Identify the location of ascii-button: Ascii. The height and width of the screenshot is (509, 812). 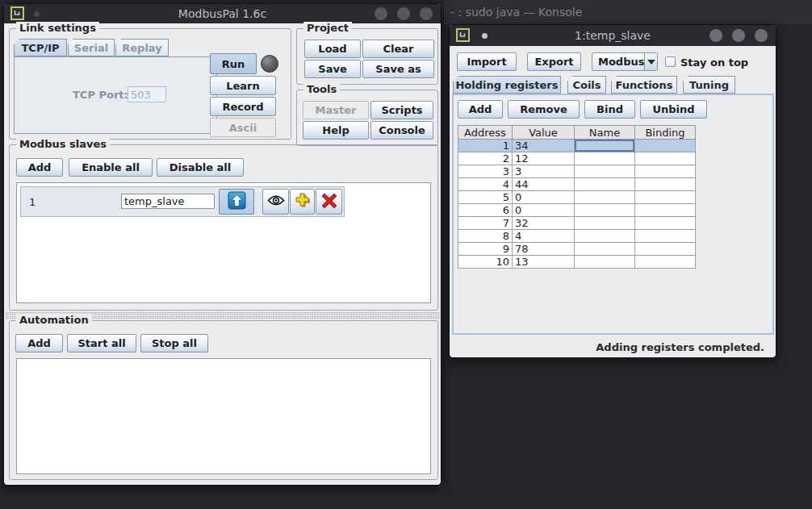
(243, 127).